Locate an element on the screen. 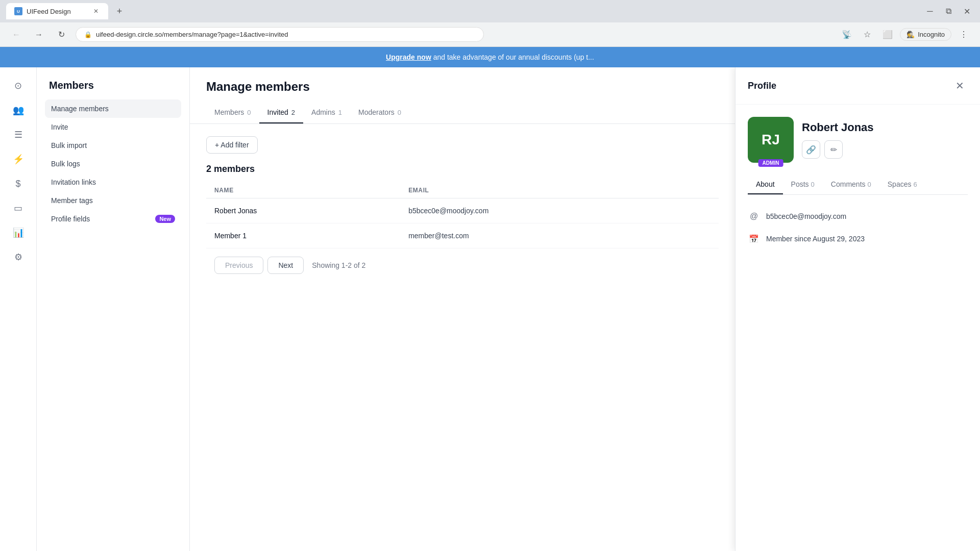 The height and width of the screenshot is (551, 980). profile-name-section: Robert Jonas 🔗 ✏ is located at coordinates (885, 140).